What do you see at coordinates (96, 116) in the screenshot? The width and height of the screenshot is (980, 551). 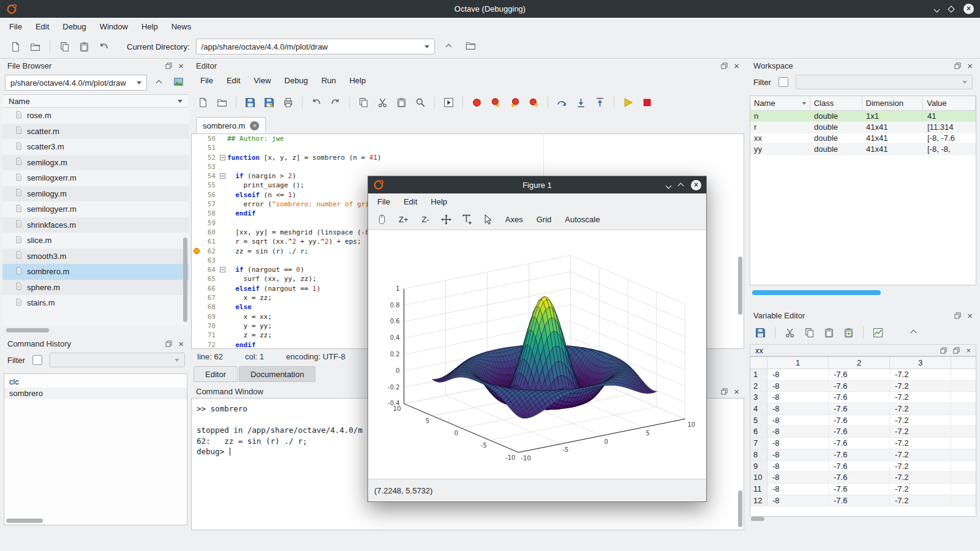 I see `file-row: rose.m` at bounding box center [96, 116].